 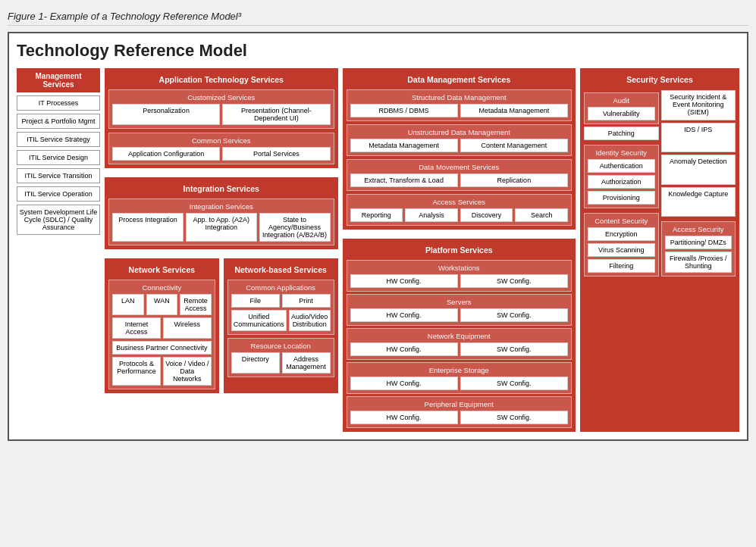 What do you see at coordinates (58, 80) in the screenshot?
I see `management-header: Management Services` at bounding box center [58, 80].